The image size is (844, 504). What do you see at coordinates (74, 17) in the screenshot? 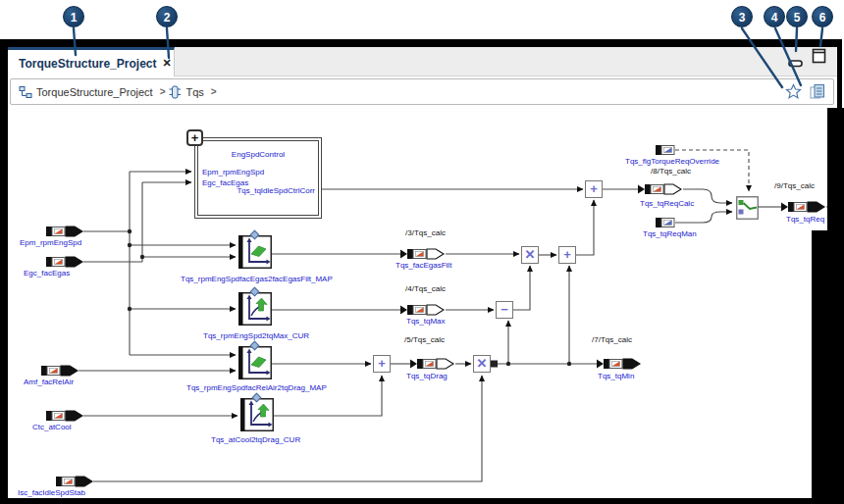
I see `callout-badge-1: 1` at bounding box center [74, 17].